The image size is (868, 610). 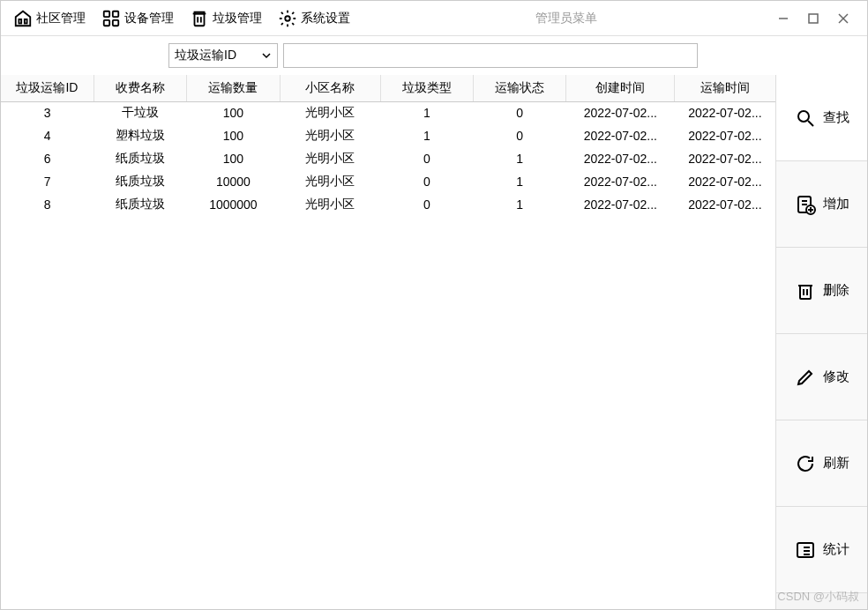 I want to click on search-toolbar: 垃圾运输ID, so click(x=434, y=56).